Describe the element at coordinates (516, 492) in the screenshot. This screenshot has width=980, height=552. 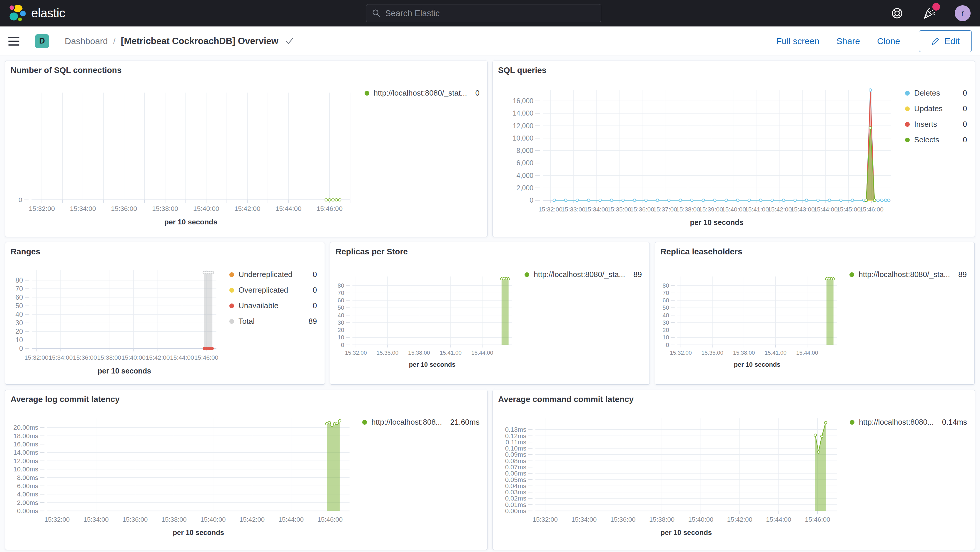
I see `svg-text: 0.03ms` at that location.